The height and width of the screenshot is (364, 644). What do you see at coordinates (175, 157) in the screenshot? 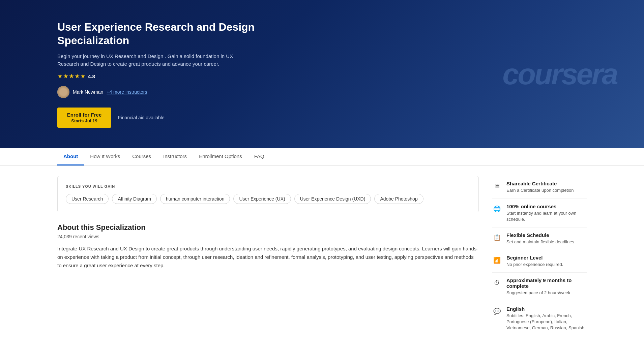
I see `nav-item-instructors: Instructors` at bounding box center [175, 157].